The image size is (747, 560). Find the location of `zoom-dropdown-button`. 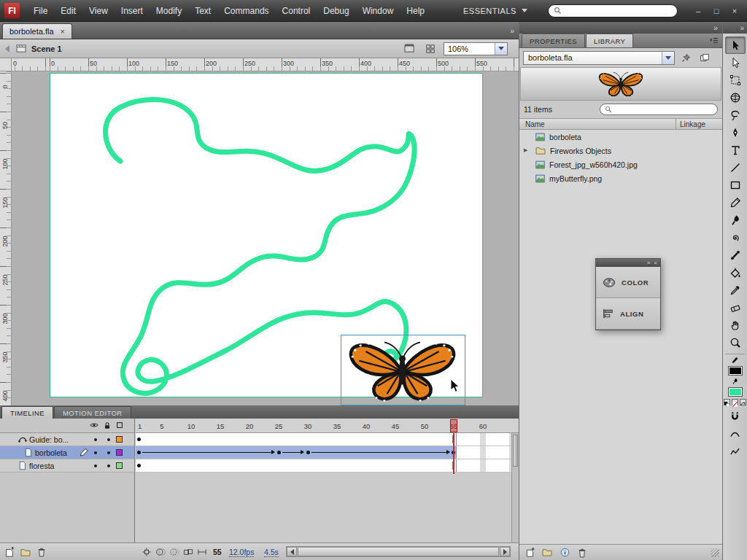

zoom-dropdown-button is located at coordinates (500, 49).